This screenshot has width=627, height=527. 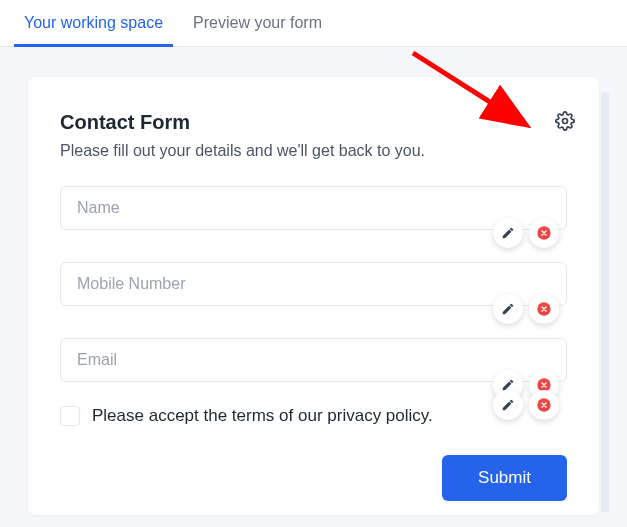 I want to click on tab-working-space: Your working space, so click(x=94, y=30).